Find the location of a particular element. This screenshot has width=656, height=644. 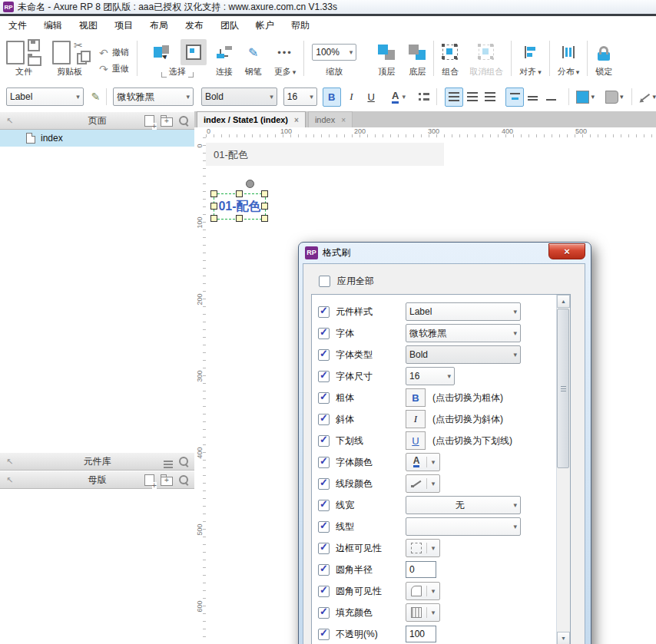

row-checkbox-圆角半径 is located at coordinates (324, 570).